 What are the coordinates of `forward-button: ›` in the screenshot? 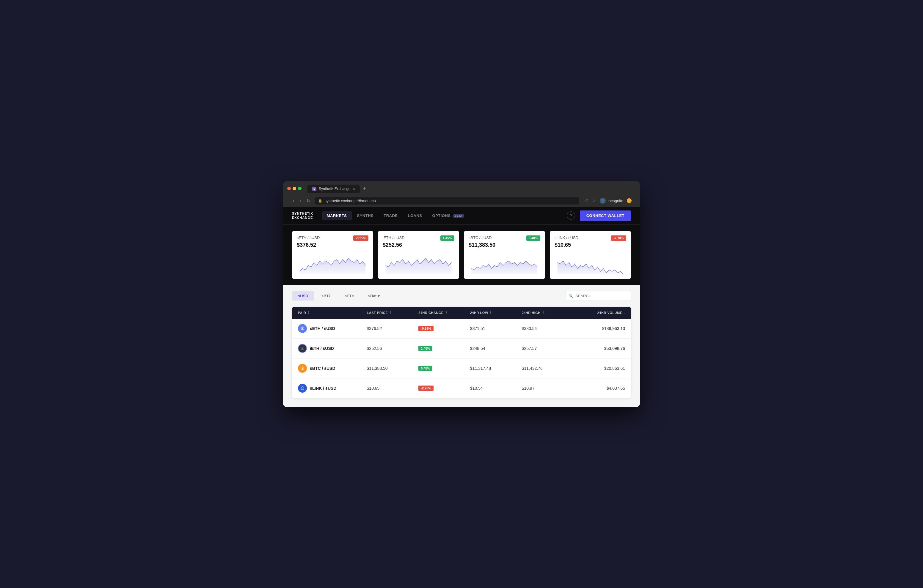 It's located at (300, 201).